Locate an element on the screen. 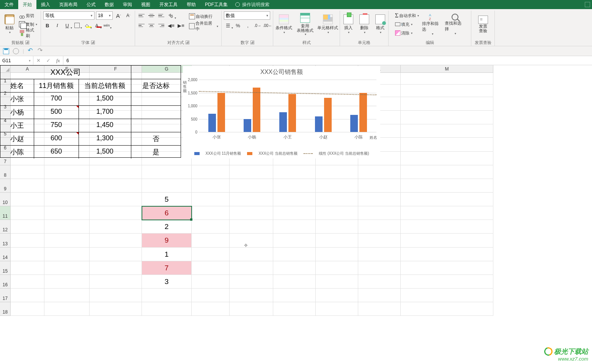 This screenshot has height=364, width=592. align-bottom-button is located at coordinates (161, 16).